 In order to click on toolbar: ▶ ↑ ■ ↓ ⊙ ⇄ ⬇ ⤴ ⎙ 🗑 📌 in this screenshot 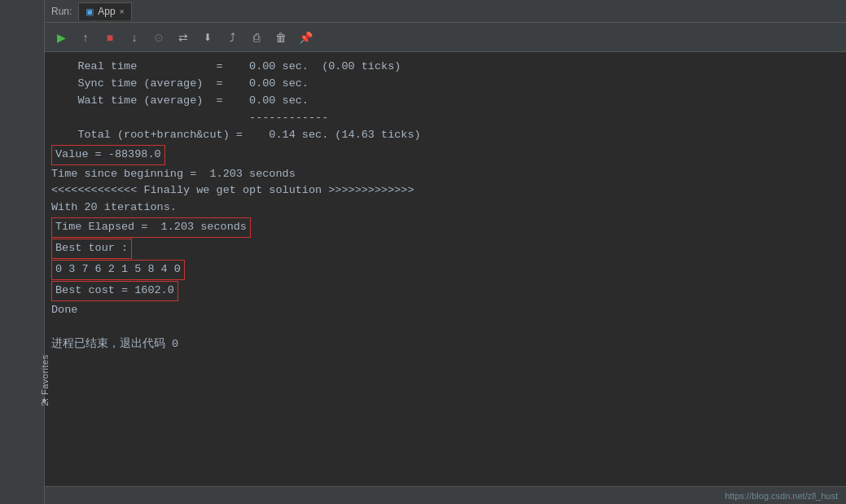, I will do `click(445, 37)`.